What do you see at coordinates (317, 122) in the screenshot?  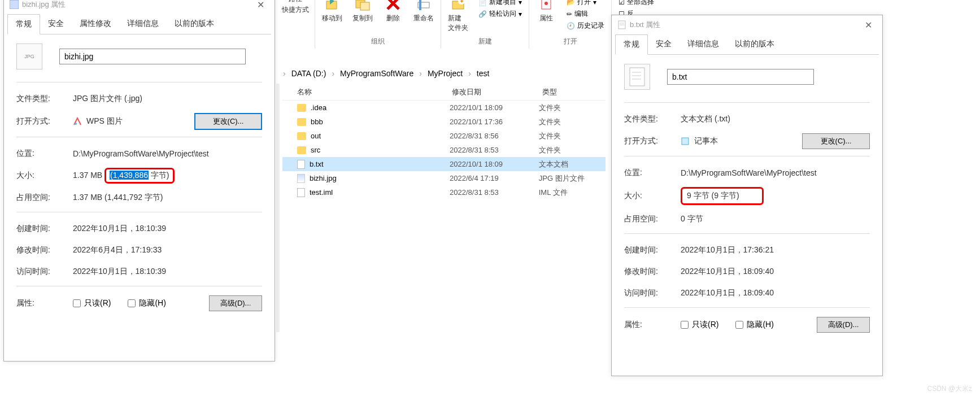 I see `file-name: bbb` at bounding box center [317, 122].